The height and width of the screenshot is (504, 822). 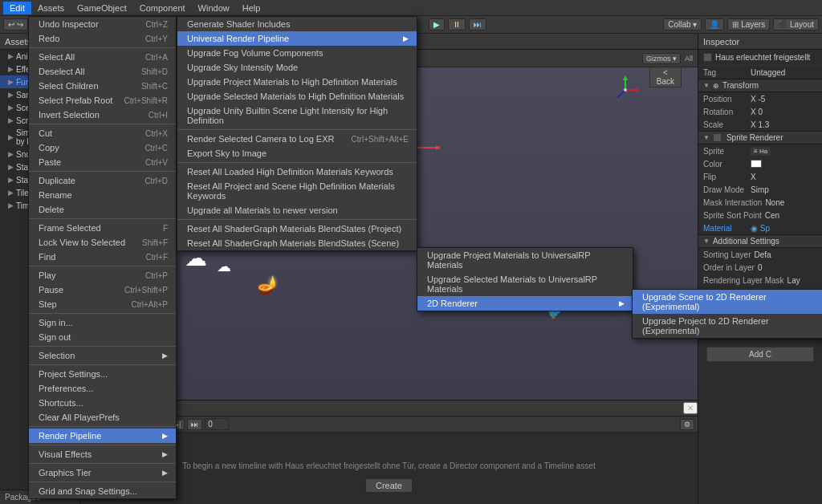 I want to click on menu-frame-selected: Frame Selected F, so click(x=103, y=228).